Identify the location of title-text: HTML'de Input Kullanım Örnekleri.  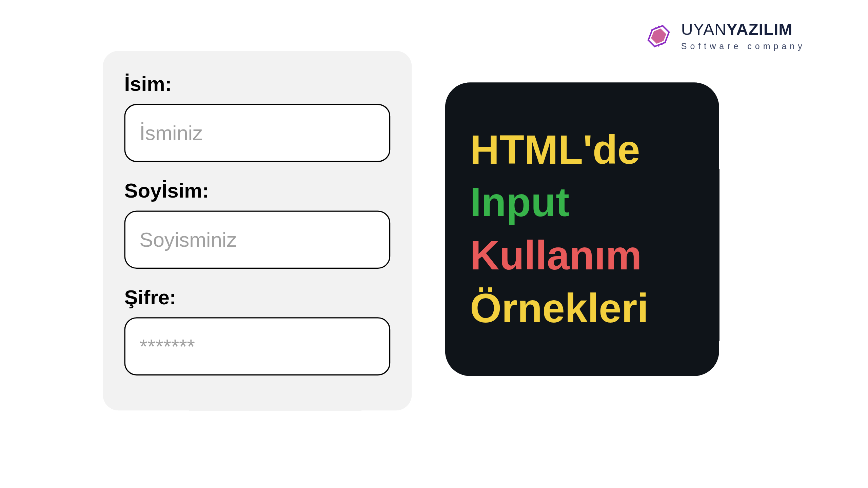
(559, 229).